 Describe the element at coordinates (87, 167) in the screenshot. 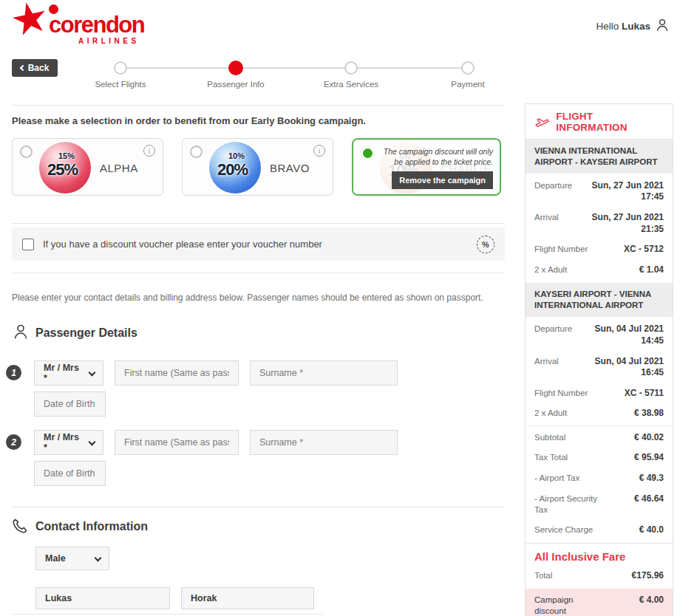

I see `campaign-card-alpha: 15% 25% ALPHA i` at that location.